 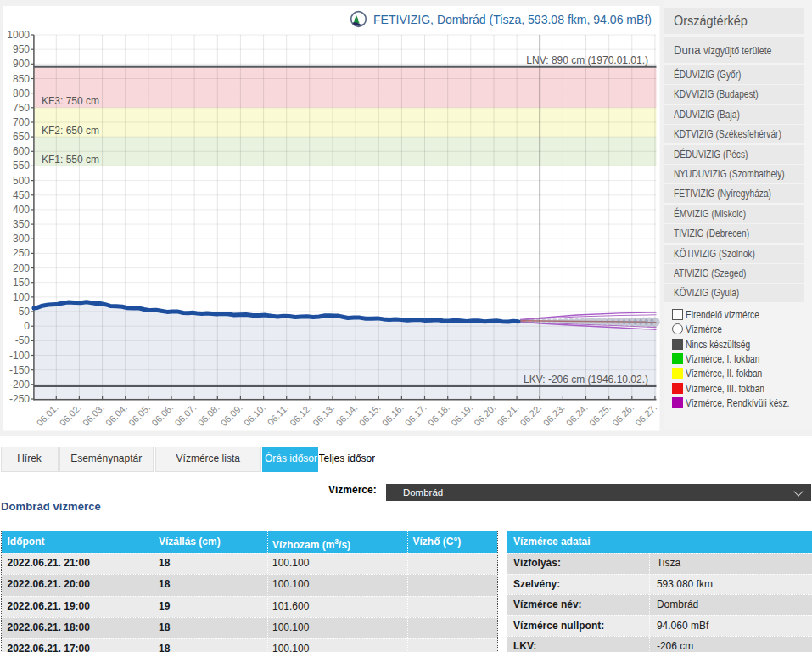 What do you see at coordinates (21, 122) in the screenshot?
I see `svg-text: 700` at bounding box center [21, 122].